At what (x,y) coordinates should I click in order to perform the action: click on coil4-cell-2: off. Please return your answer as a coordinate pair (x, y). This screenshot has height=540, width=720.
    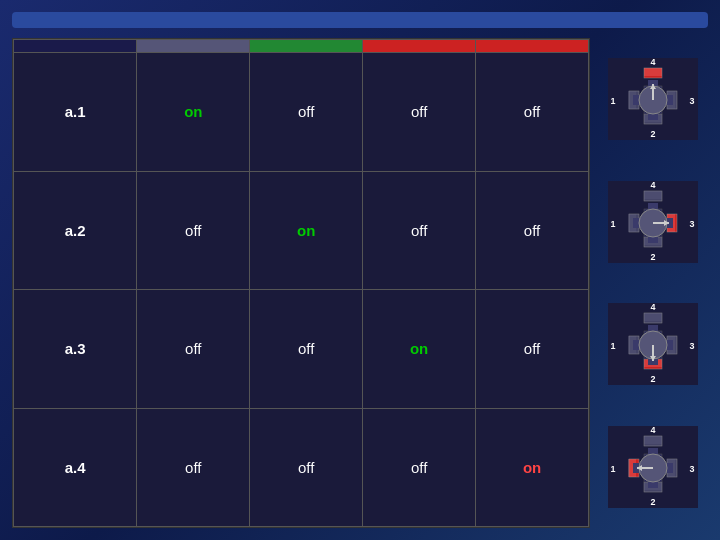
    Looking at the image, I should click on (194, 350).